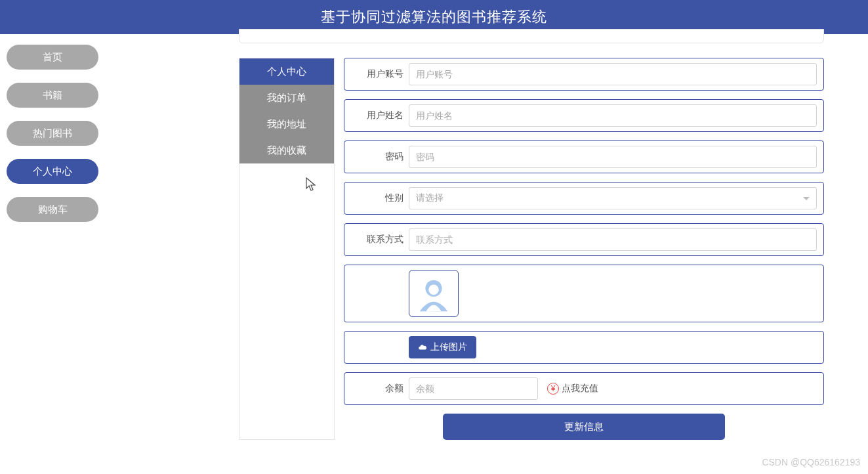 This screenshot has width=868, height=474. What do you see at coordinates (52, 95) in the screenshot?
I see `nav-books: 书籍` at bounding box center [52, 95].